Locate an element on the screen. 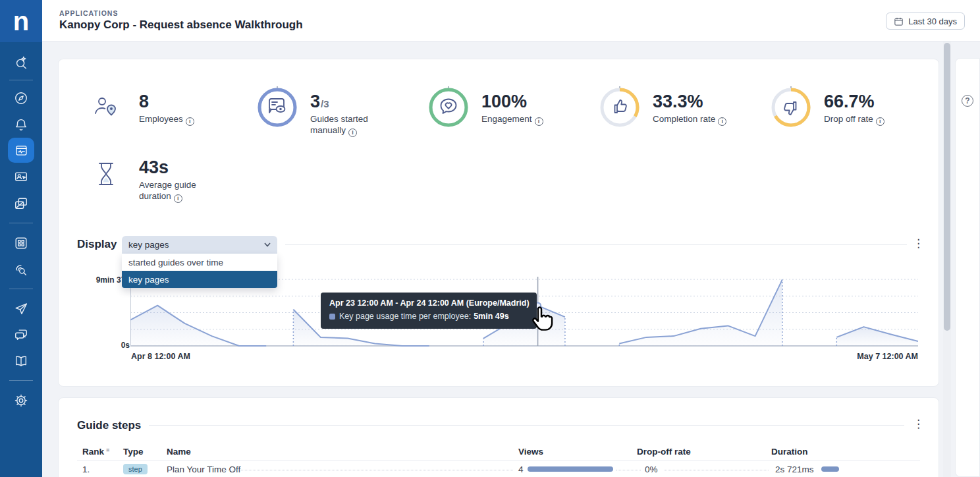 Image resolution: width=980 pixels, height=477 pixels. guide-steps-title: Guide steps is located at coordinates (109, 426).